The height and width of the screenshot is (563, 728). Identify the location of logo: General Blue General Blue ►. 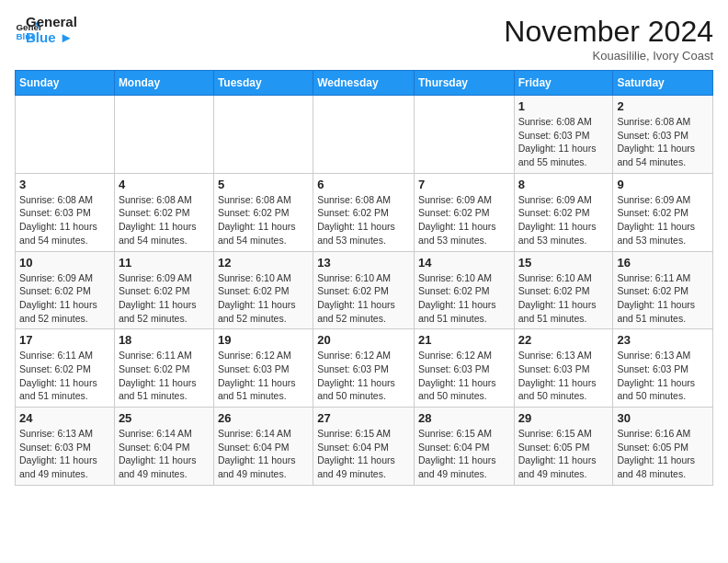
(46, 29).